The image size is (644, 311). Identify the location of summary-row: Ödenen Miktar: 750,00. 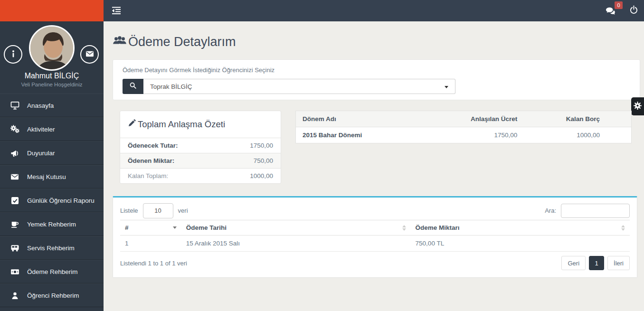
(200, 160).